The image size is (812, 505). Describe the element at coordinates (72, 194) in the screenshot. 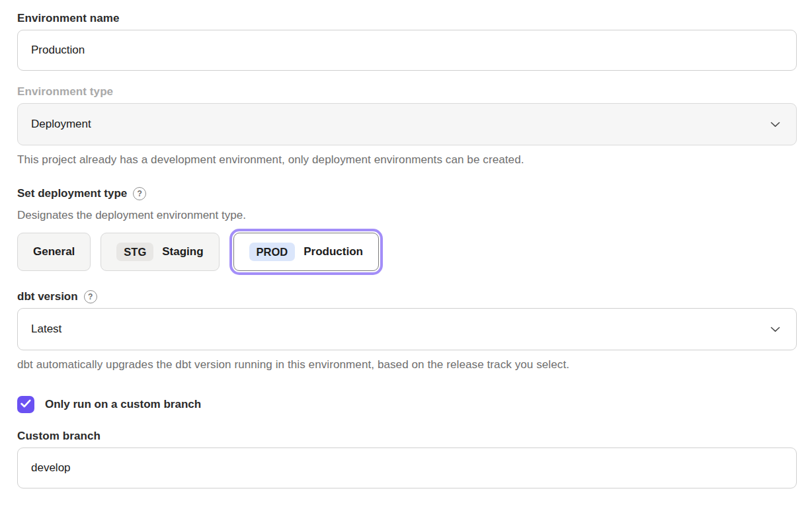

I see `deployment-type-heading: Set deployment type` at that location.